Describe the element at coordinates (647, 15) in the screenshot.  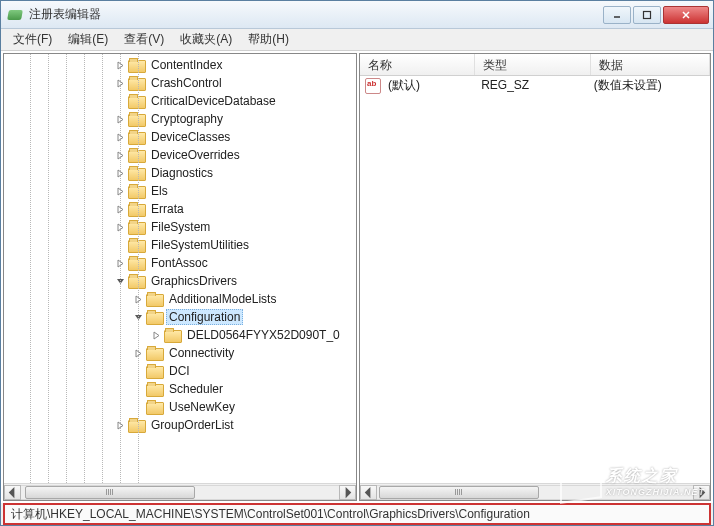
I see `maximize-button` at that location.